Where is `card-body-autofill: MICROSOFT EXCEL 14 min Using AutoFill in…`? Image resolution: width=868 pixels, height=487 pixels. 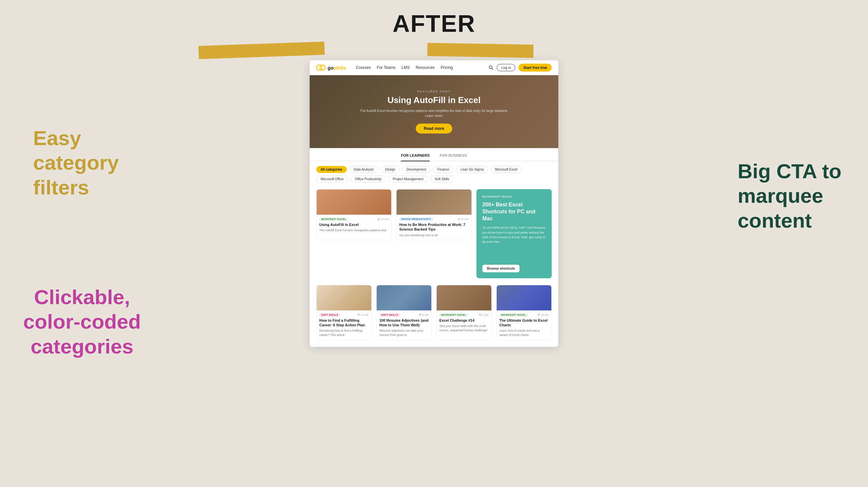 card-body-autofill: MICROSOFT EXCEL 14 min Using AutoFill in… is located at coordinates (354, 225).